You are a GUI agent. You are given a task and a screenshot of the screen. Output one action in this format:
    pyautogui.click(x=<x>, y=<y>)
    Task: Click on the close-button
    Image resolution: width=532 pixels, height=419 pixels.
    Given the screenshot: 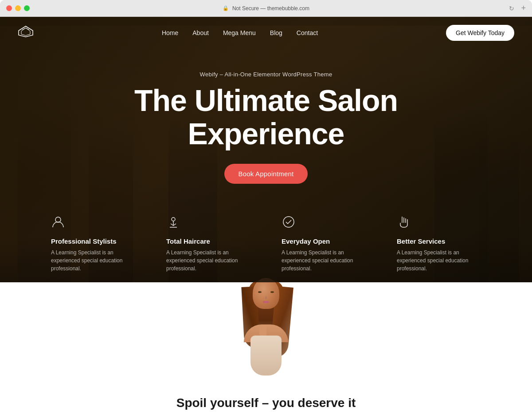 What is the action you would take?
    pyautogui.click(x=9, y=8)
    